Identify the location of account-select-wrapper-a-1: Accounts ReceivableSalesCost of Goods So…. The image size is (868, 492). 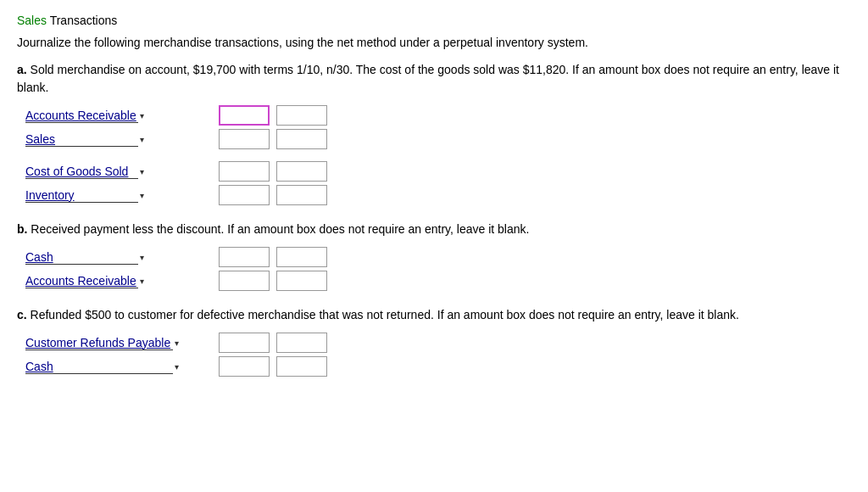
(119, 139).